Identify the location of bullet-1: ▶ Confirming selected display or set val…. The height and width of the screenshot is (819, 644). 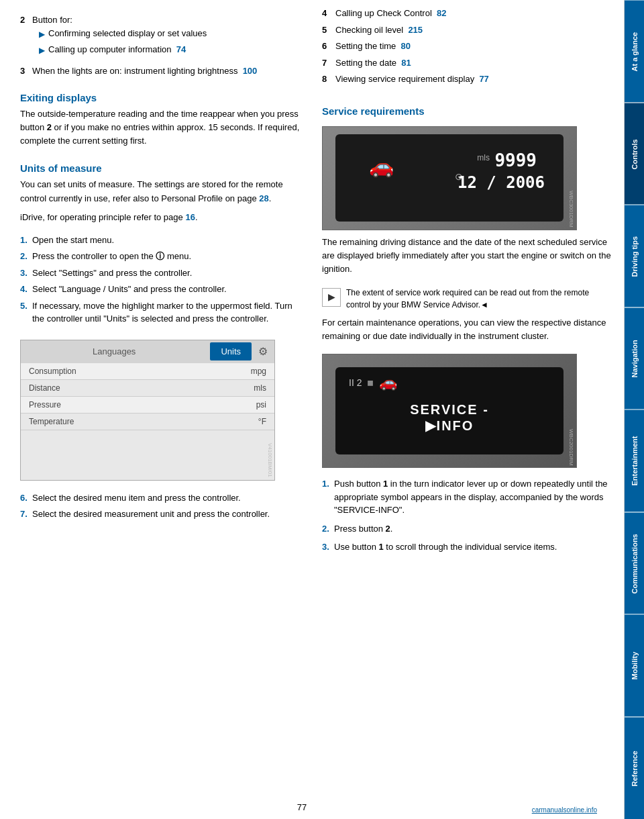
(170, 34).